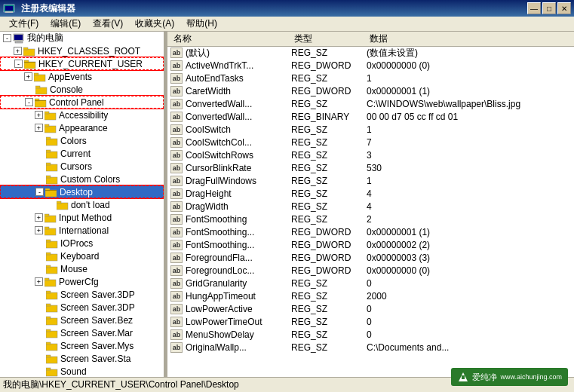 The image size is (574, 392). What do you see at coordinates (24, 24) in the screenshot?
I see `menu-item-f: 文件(F)` at bounding box center [24, 24].